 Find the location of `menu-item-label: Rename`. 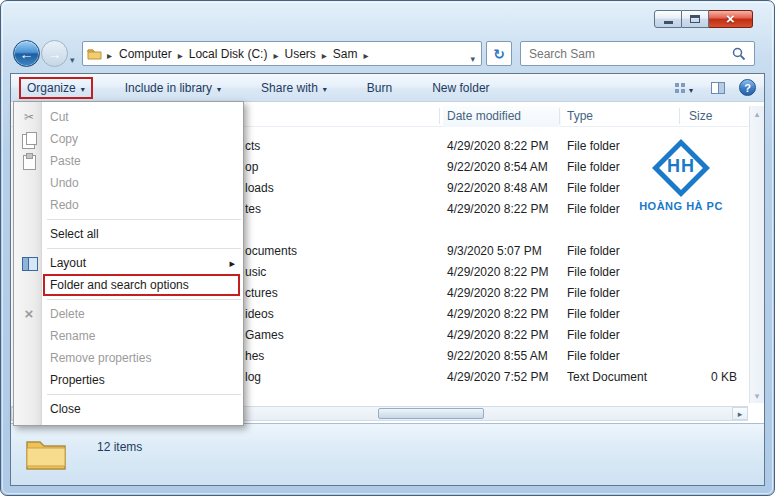

menu-item-label: Rename is located at coordinates (72, 336).